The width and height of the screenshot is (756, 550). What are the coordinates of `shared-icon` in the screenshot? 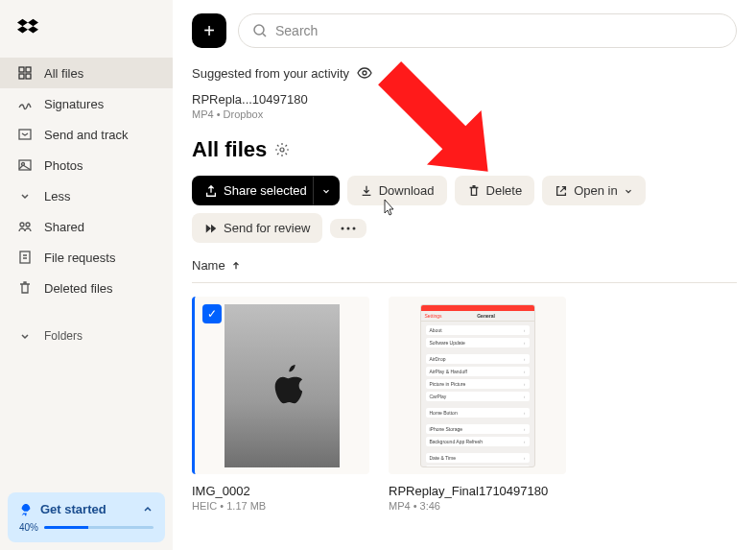 It's located at (25, 227).